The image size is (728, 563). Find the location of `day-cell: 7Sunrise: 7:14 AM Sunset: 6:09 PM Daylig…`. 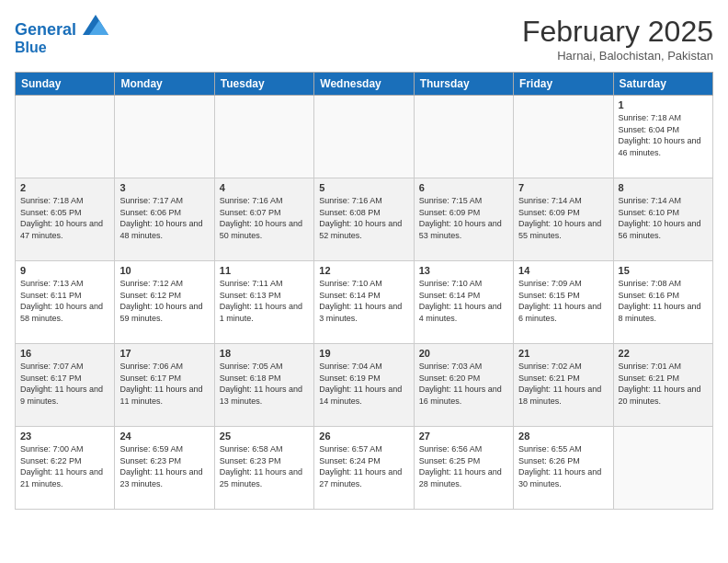

day-cell: 7Sunrise: 7:14 AM Sunset: 6:09 PM Daylig… is located at coordinates (563, 220).